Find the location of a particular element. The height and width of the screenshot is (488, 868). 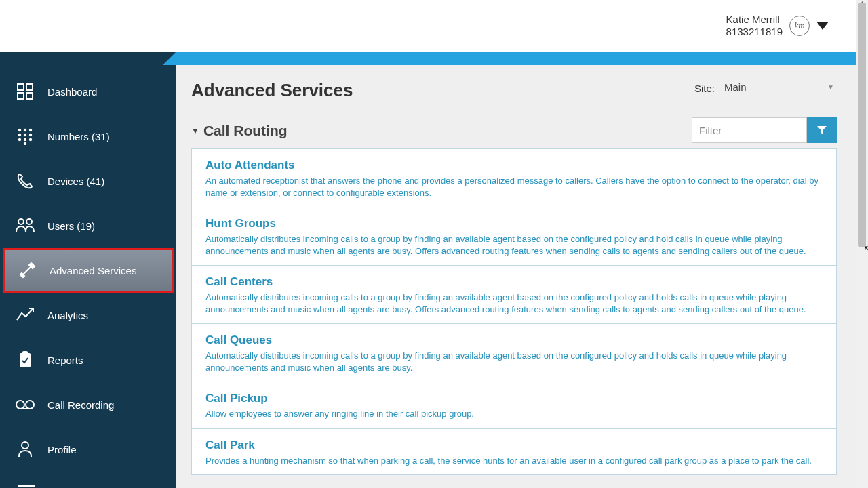

section-title-label: Call Routing is located at coordinates (245, 131).